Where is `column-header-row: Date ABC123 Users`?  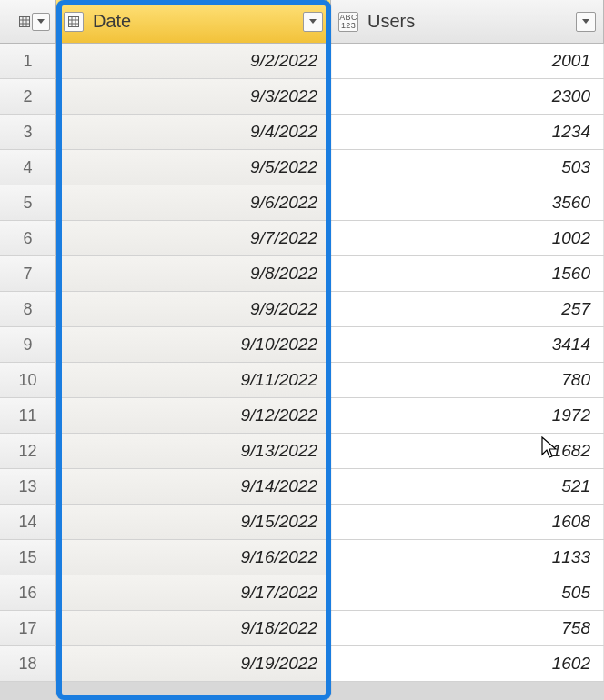 column-header-row: Date ABC123 Users is located at coordinates (302, 22).